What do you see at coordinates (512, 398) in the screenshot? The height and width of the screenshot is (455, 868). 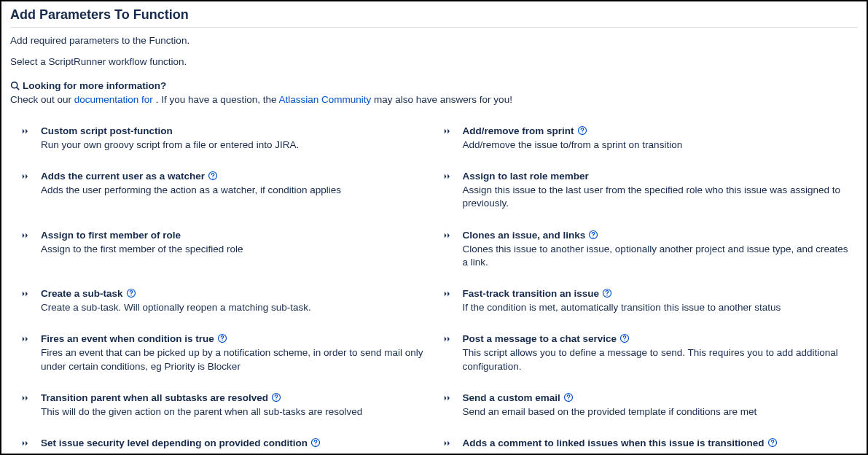 I see `function-title: Send a custom email` at bounding box center [512, 398].